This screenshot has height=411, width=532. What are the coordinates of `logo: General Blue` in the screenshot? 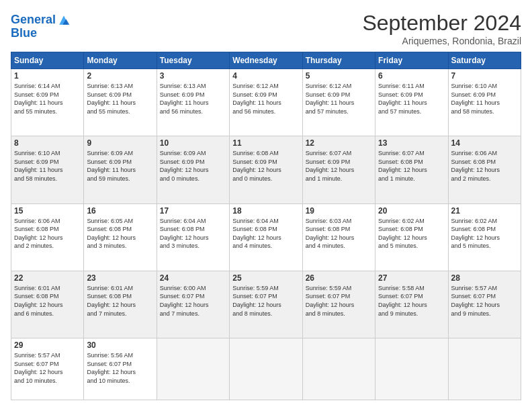 It's located at (40, 27).